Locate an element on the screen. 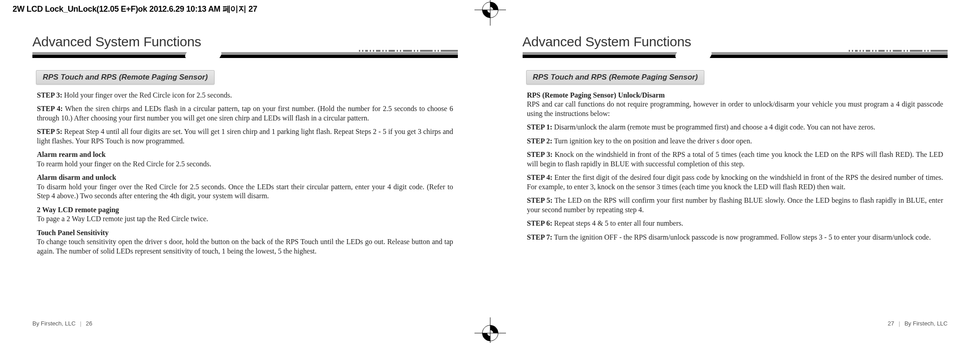  step-text: Hold your finger over the Red Circle ico… is located at coordinates (147, 95).